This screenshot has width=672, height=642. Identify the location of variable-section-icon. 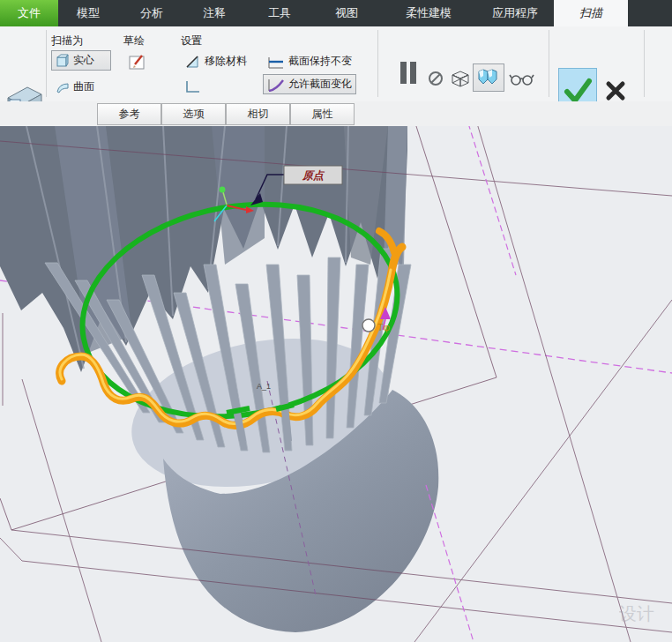
(276, 85).